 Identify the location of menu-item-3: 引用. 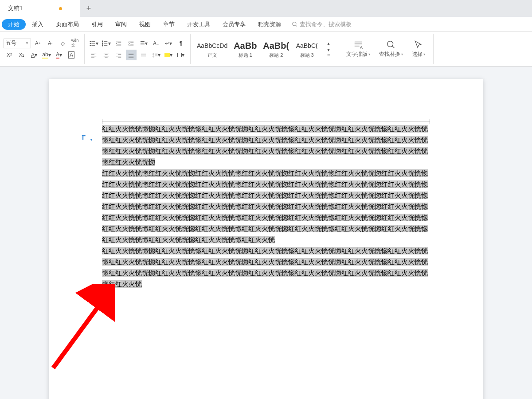
(97, 24).